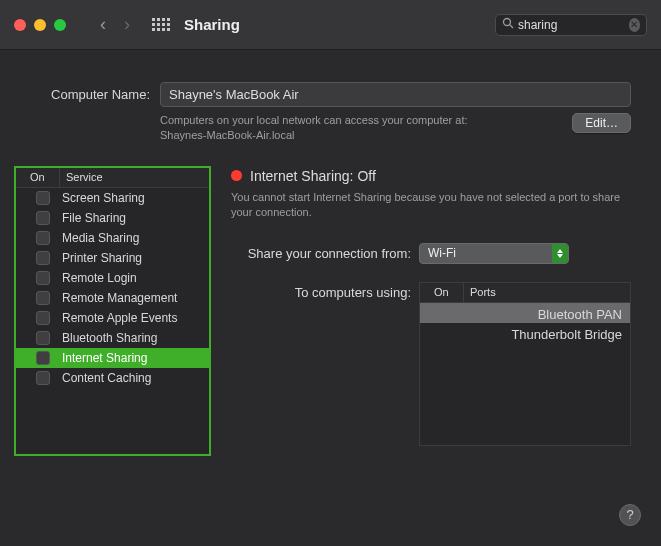  I want to click on service-row: Remote Login, so click(112, 278).